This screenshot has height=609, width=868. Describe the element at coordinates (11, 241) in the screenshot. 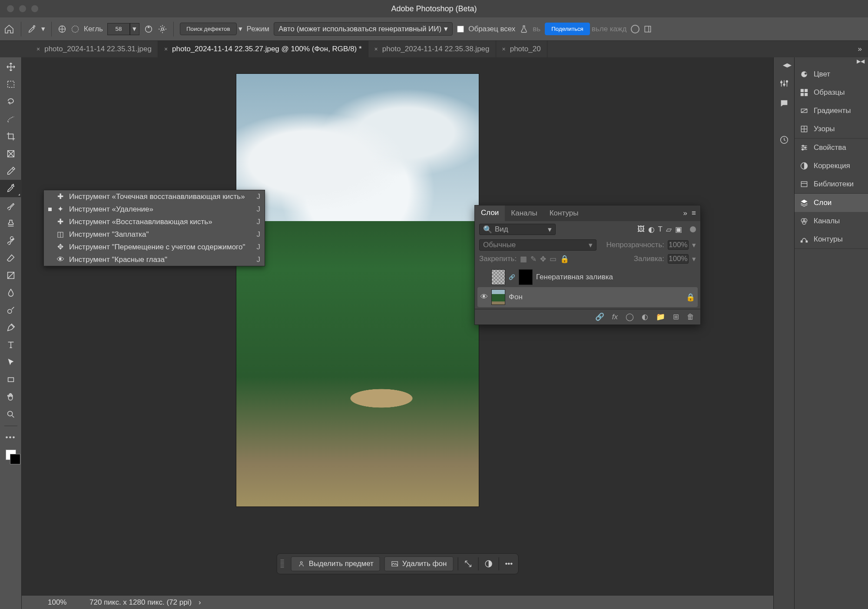

I see `history-brush-tool` at that location.